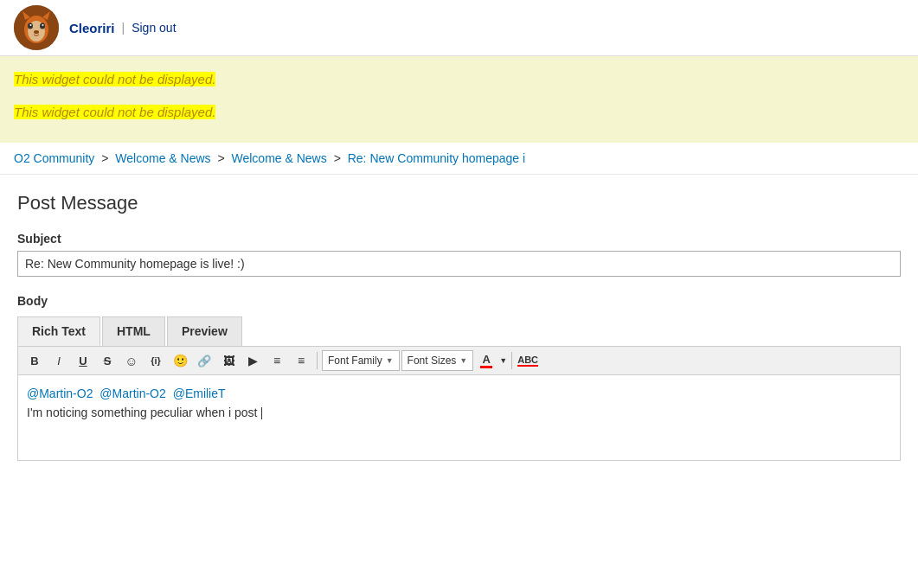 The height and width of the screenshot is (588, 918). What do you see at coordinates (389, 361) in the screenshot?
I see `font-family-arrow-icon: ▼` at bounding box center [389, 361].